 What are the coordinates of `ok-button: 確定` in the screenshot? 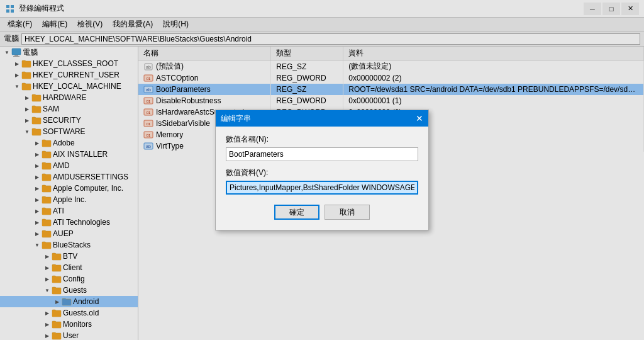 It's located at (297, 212).